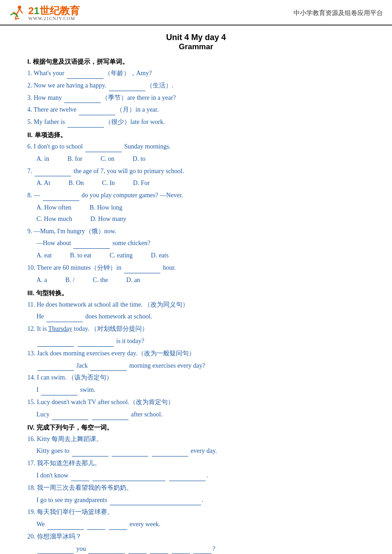  Describe the element at coordinates (108, 219) in the screenshot. I see `q8-optD: D. How many` at that location.